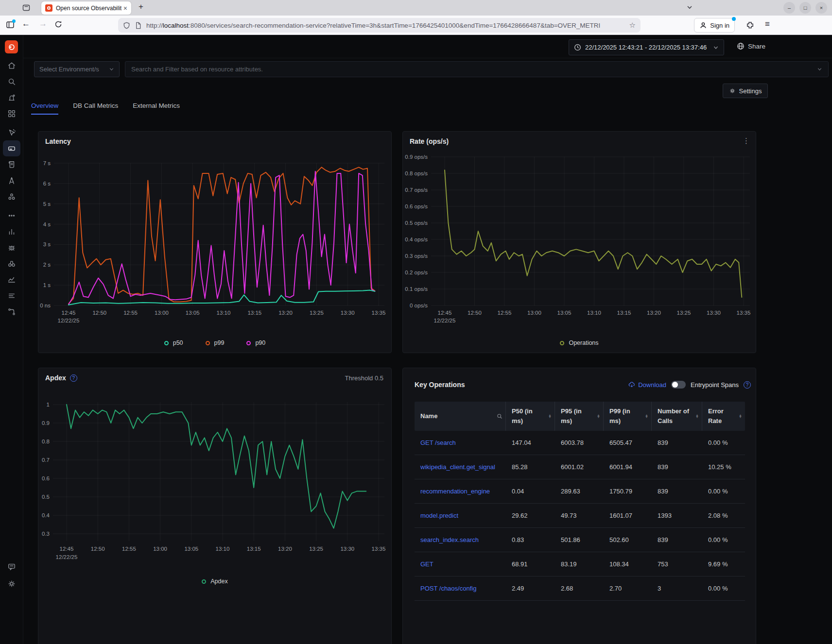 The width and height of the screenshot is (832, 644). Describe the element at coordinates (714, 25) in the screenshot. I see `sign-in-button: Sign in` at that location.